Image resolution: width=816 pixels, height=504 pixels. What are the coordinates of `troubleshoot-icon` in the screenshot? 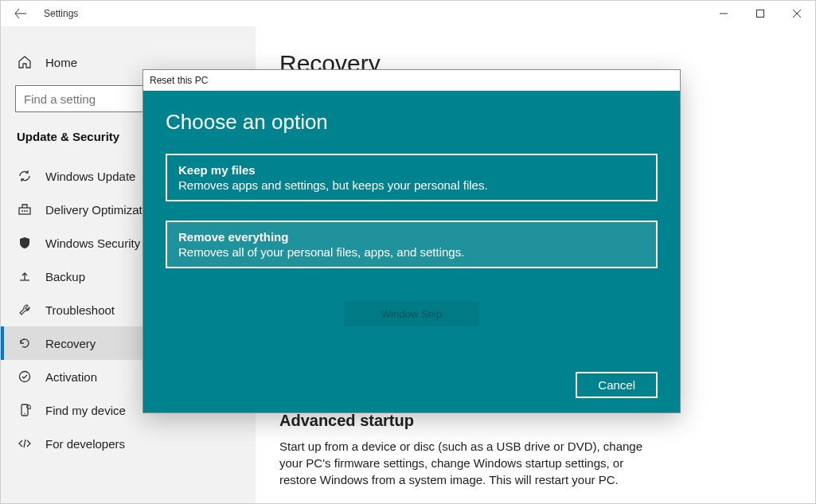 It's located at (25, 310).